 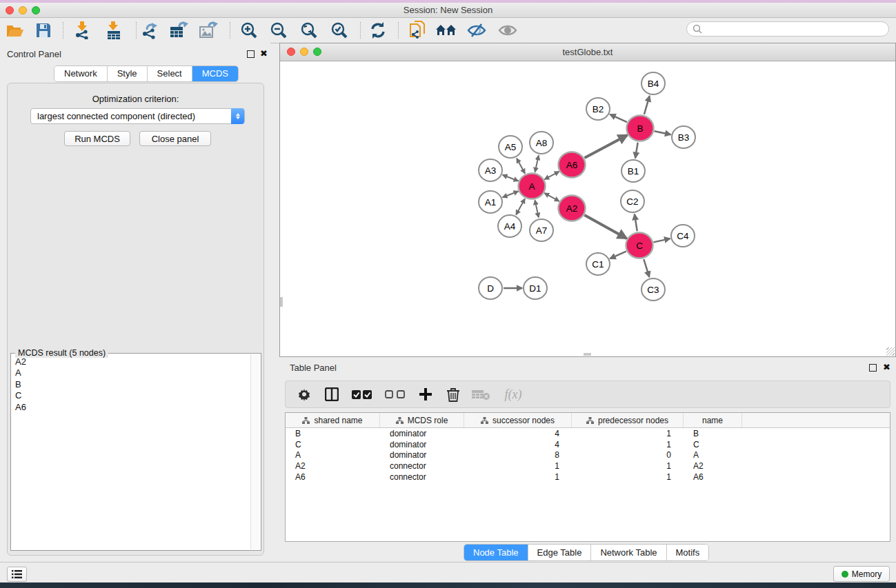 What do you see at coordinates (130, 385) in the screenshot?
I see `mcds-result-item: B` at bounding box center [130, 385].